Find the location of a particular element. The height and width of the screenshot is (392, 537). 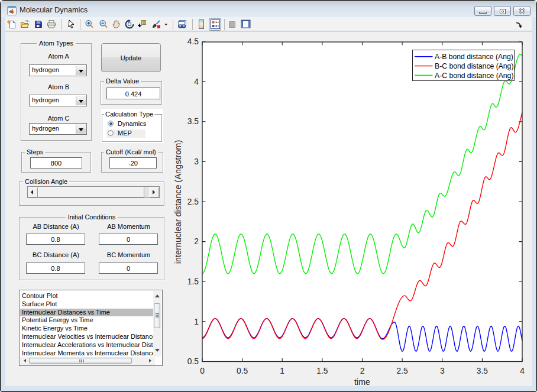

svg-text: time is located at coordinates (362, 382).